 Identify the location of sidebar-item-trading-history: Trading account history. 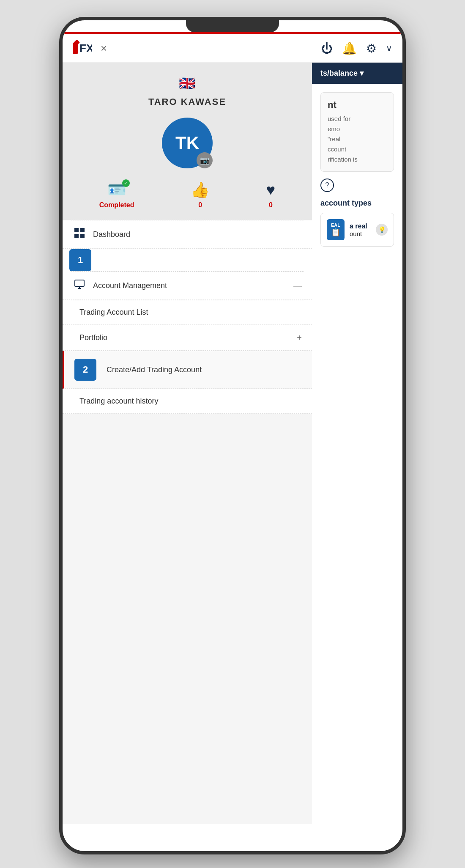
(187, 401).